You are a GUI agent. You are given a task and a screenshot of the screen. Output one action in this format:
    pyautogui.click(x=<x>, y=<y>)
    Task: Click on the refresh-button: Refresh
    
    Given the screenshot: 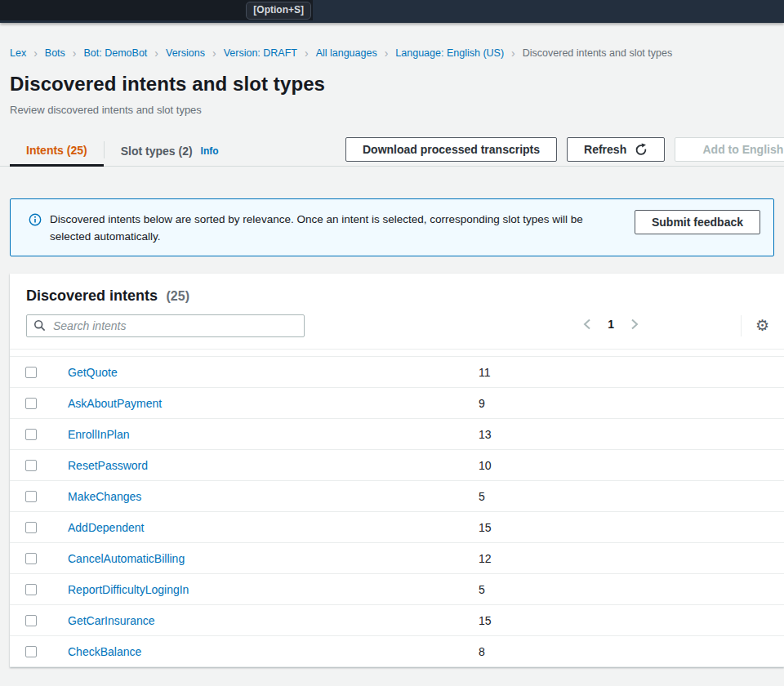 What is the action you would take?
    pyautogui.click(x=616, y=149)
    